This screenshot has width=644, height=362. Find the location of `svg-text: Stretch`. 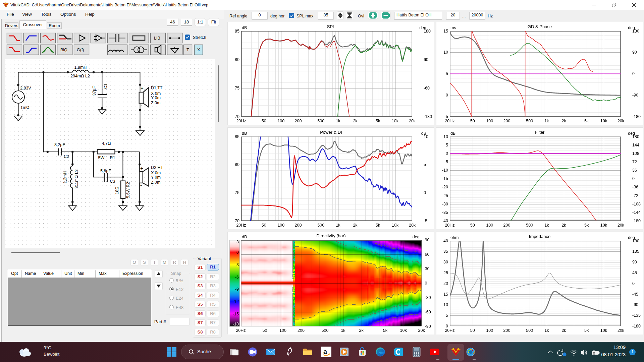

svg-text: Stretch is located at coordinates (200, 38).